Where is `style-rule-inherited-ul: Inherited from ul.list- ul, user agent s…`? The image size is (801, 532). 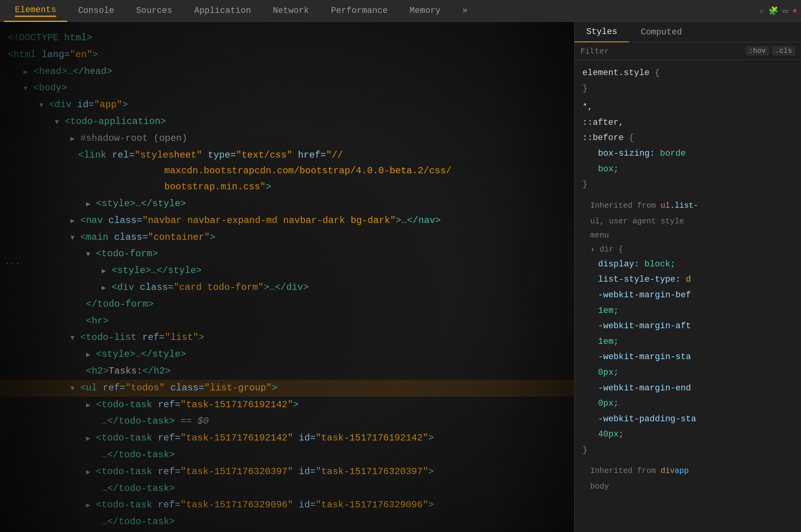
style-rule-inherited-ul: Inherited from ul.list- ul, user agent s… is located at coordinates (688, 327).